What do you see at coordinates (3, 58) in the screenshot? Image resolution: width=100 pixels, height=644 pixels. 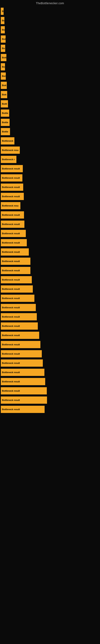 I see `bar-item: Bott` at bounding box center [3, 58].